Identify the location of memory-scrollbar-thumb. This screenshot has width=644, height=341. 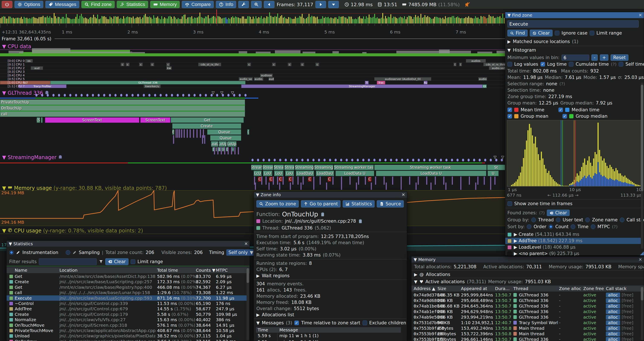
(642, 294).